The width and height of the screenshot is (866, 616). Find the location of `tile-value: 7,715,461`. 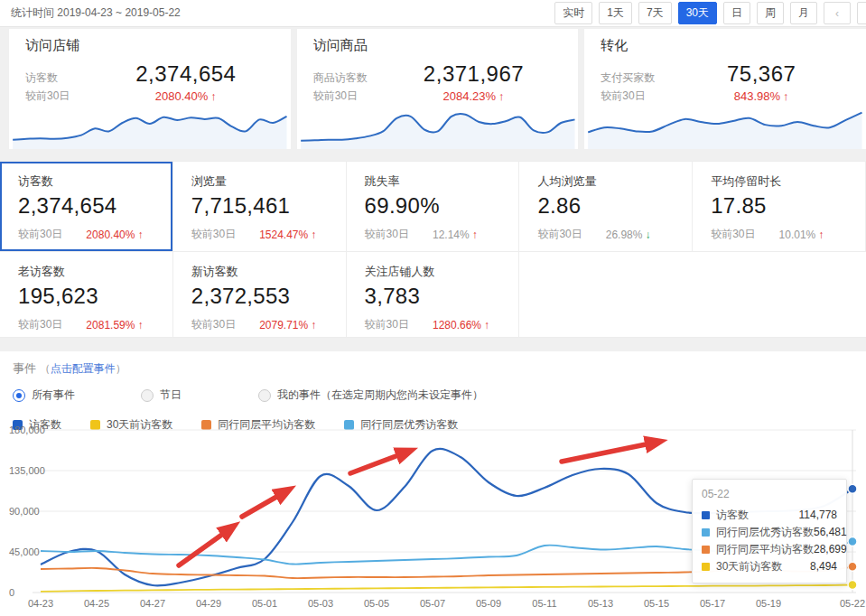

tile-value: 7,715,461 is located at coordinates (260, 206).